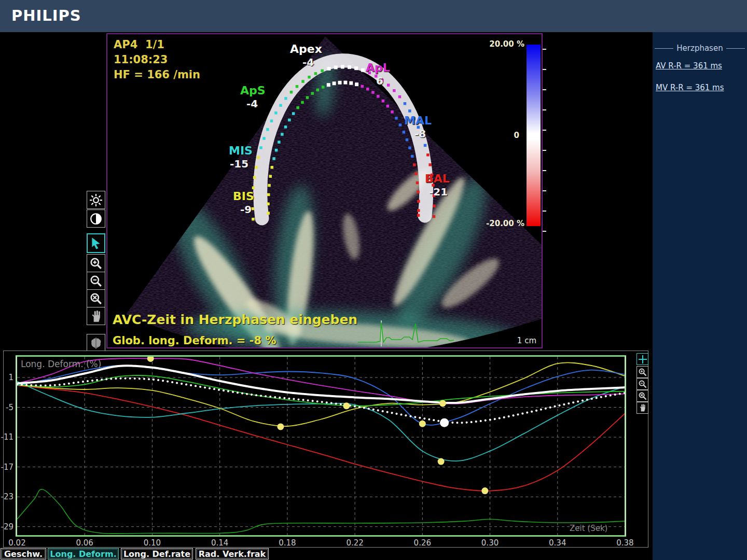 Image resolution: width=747 pixels, height=560 pixels. I want to click on y-tick-label: -17, so click(7, 467).